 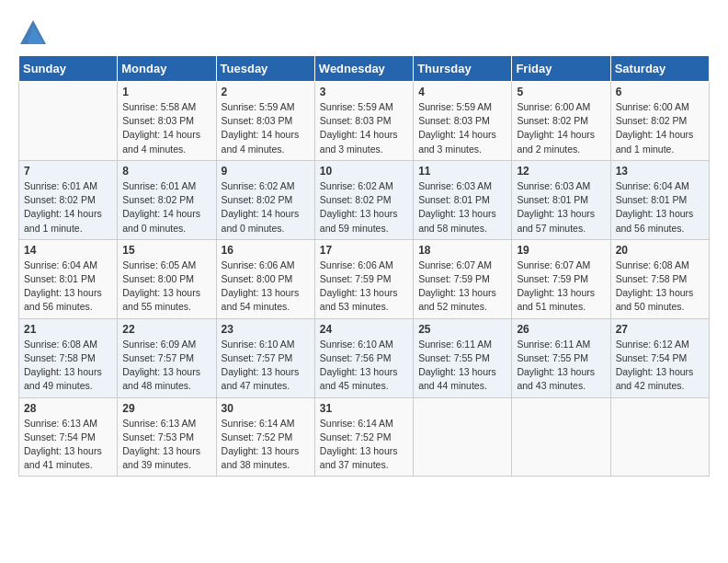 What do you see at coordinates (463, 279) in the screenshot?
I see `calendar-cell: 18Sunrise: 6:07 AM Sunset: 7:59 PM Dayli…` at bounding box center [463, 279].